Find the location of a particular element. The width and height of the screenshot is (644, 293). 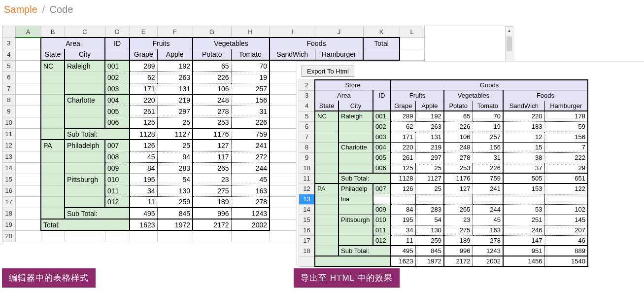

val: 126 is located at coordinates (144, 146).